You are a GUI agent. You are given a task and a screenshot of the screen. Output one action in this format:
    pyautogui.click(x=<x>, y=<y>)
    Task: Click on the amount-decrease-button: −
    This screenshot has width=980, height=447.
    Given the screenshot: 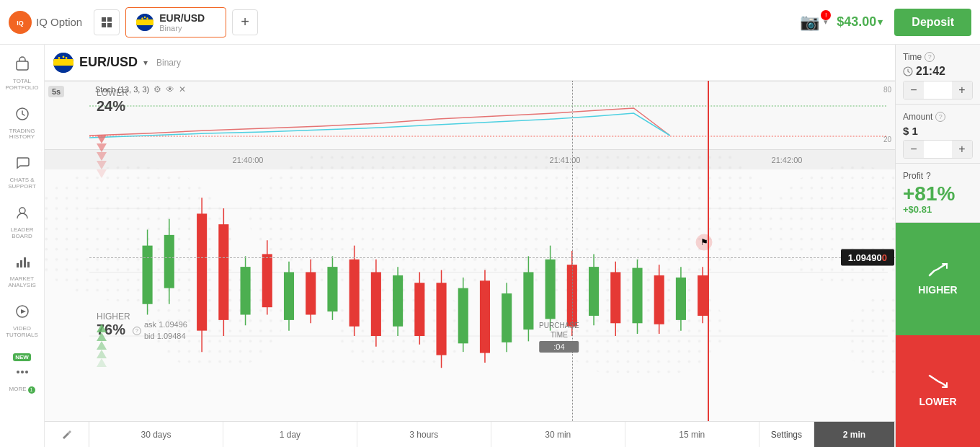 What is the action you would take?
    pyautogui.click(x=914, y=149)
    